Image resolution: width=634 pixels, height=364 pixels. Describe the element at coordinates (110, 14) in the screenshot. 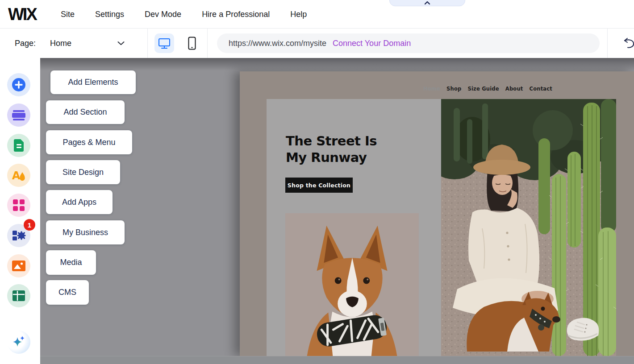

I see `menu-item-settings: Settings` at that location.